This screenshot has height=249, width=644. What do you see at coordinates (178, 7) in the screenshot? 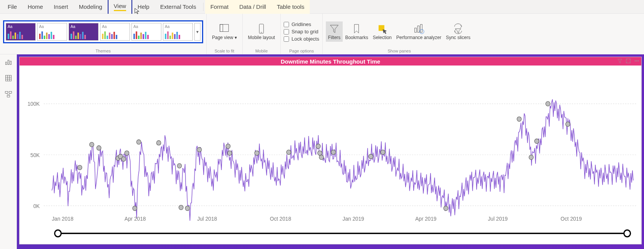
I see `tab-external-tools: External Tools` at bounding box center [178, 7].